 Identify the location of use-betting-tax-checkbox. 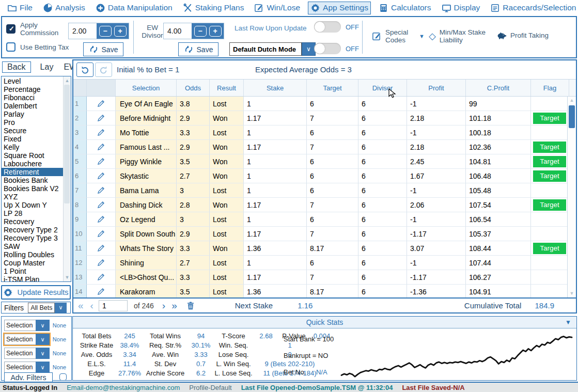
(11, 47).